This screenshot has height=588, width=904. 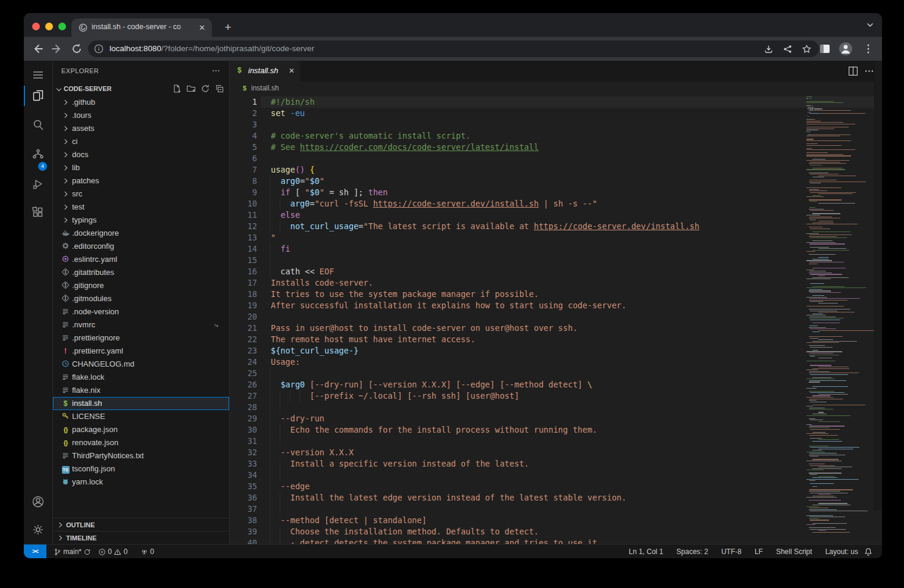 What do you see at coordinates (846, 49) in the screenshot?
I see `profile-avatar` at bounding box center [846, 49].